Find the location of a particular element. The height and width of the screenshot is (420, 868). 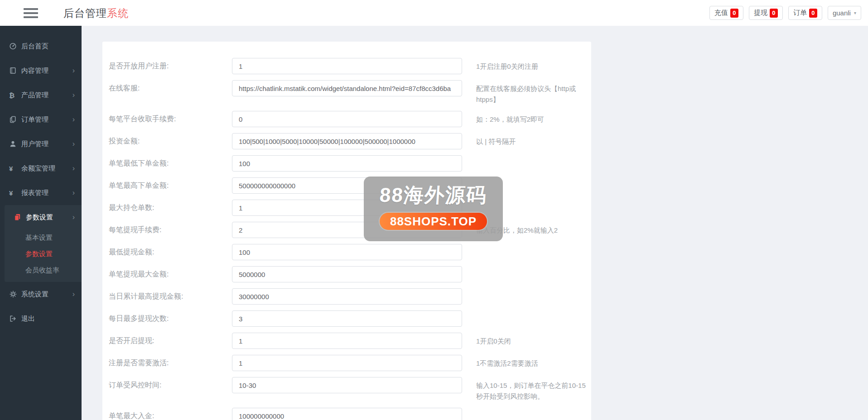

field-hint: 以 | 符号隔开 is located at coordinates (533, 141).